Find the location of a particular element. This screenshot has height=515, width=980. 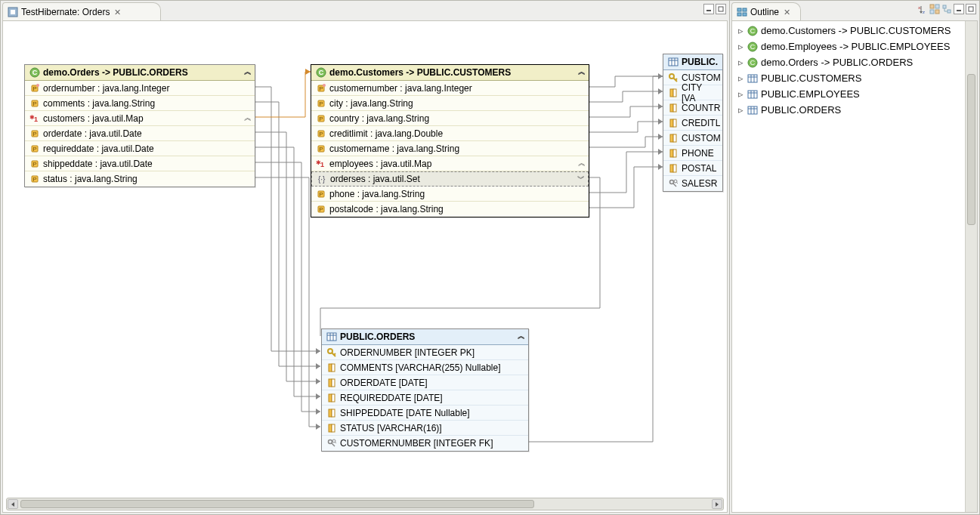

class-icon: C is located at coordinates (753, 47).